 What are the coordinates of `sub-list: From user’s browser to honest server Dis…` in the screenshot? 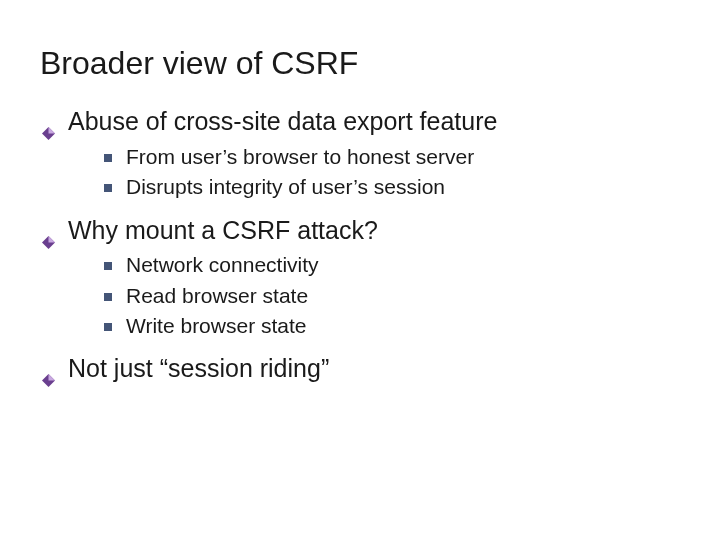 It's located at (391, 172).